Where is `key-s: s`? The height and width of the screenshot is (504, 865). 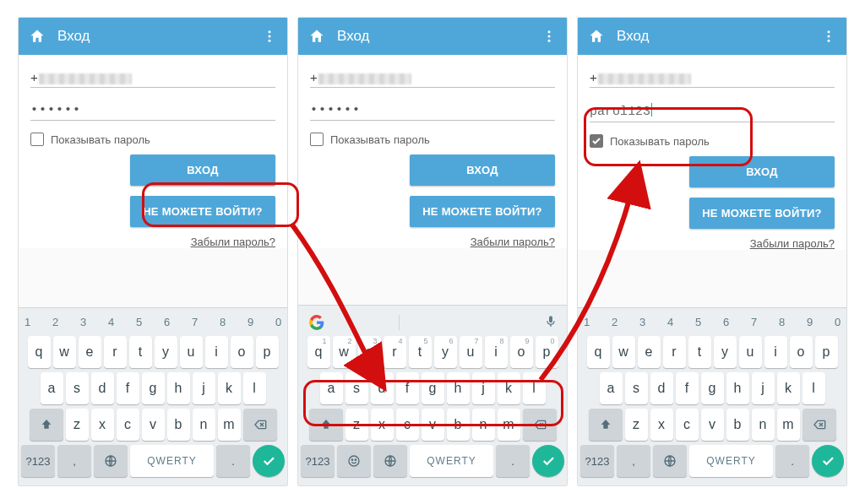 key-s: s is located at coordinates (637, 388).